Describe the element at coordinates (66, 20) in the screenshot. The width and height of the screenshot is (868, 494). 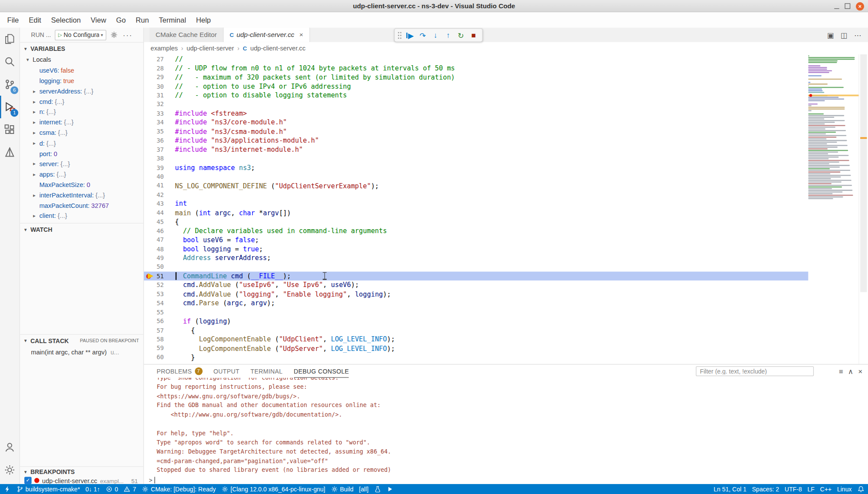
I see `menu-selection: Selection` at that location.